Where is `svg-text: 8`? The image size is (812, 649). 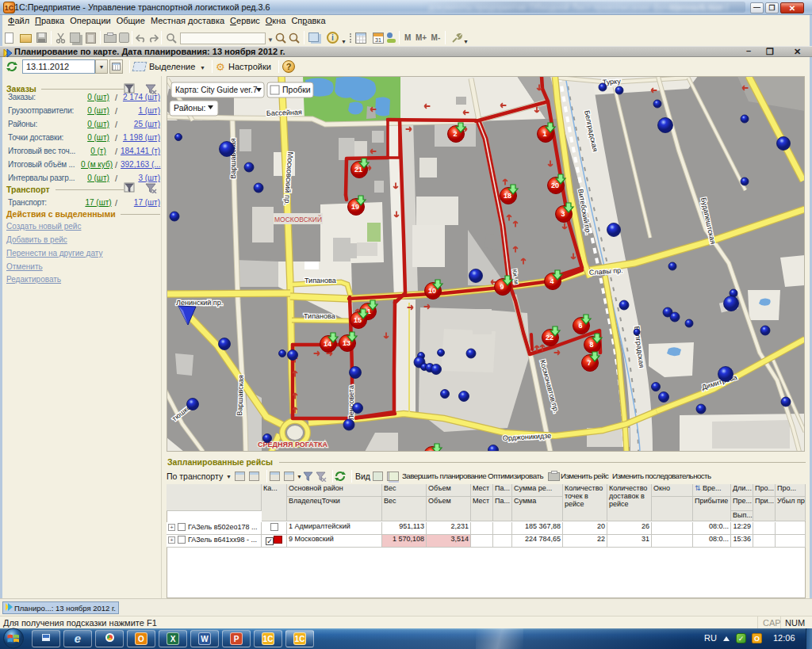
svg-text: 8 is located at coordinates (592, 345).